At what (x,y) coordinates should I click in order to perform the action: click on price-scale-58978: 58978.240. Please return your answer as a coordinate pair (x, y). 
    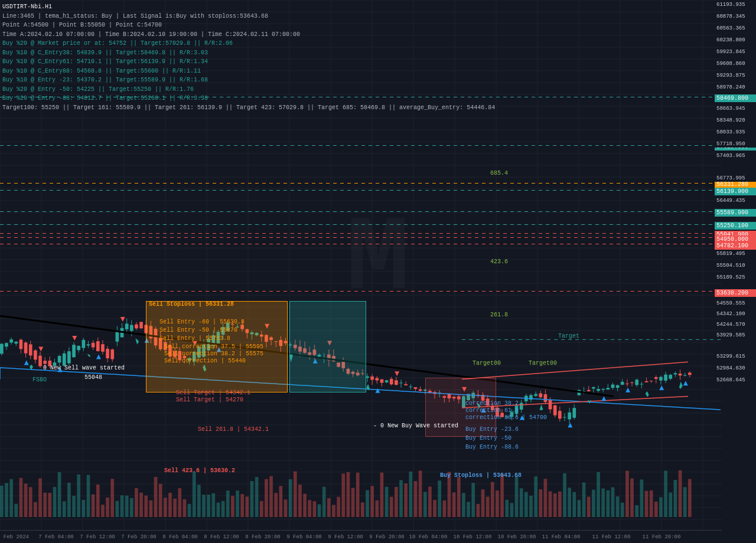
    Looking at the image, I should click on (735, 87).